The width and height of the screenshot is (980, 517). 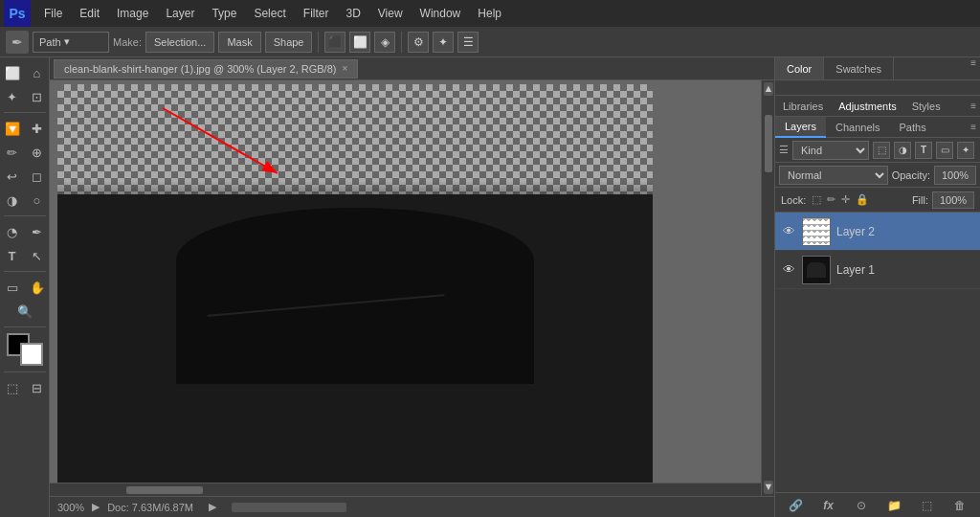 I want to click on menu-window: Window, so click(x=440, y=13).